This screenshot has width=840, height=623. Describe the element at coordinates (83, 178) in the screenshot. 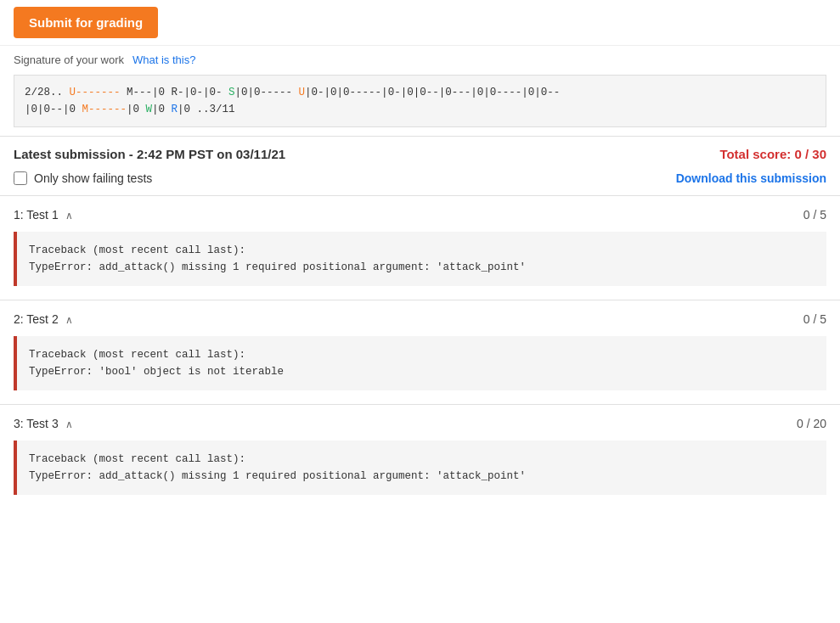

I see `only-failing-label: Only show failing tests` at that location.